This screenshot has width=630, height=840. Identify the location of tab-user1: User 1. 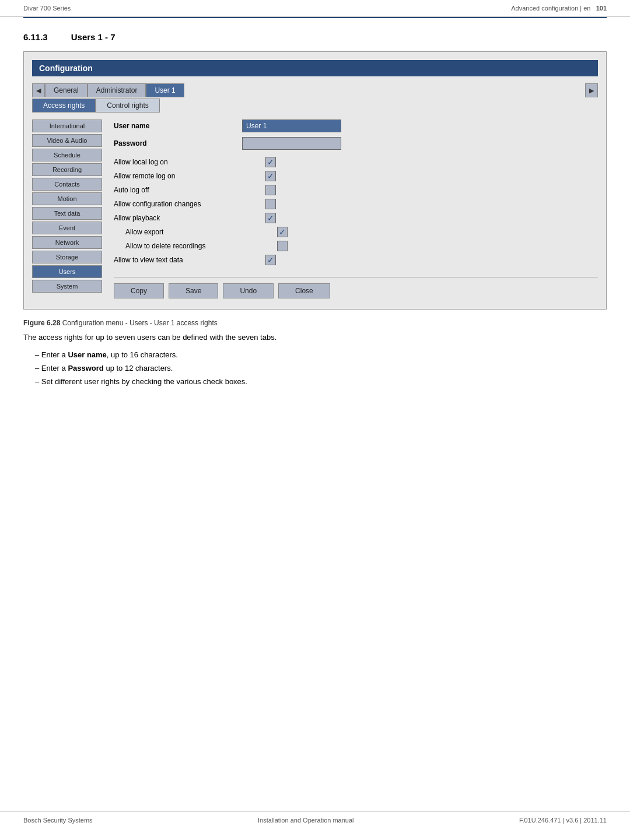
(164, 90).